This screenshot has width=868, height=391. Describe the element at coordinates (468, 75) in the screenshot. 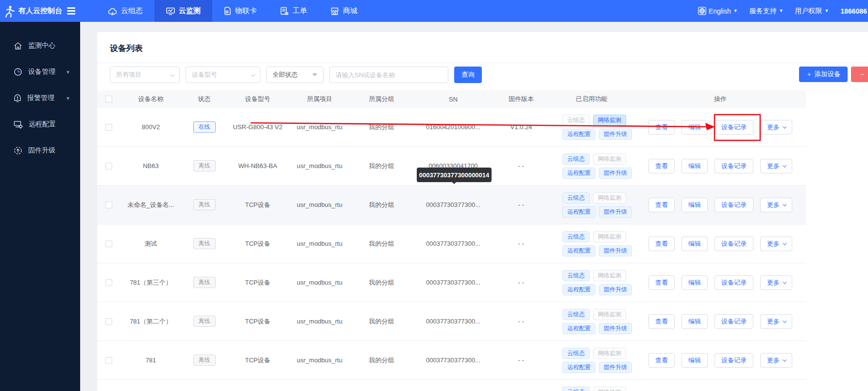

I see `query-button: 查询` at that location.